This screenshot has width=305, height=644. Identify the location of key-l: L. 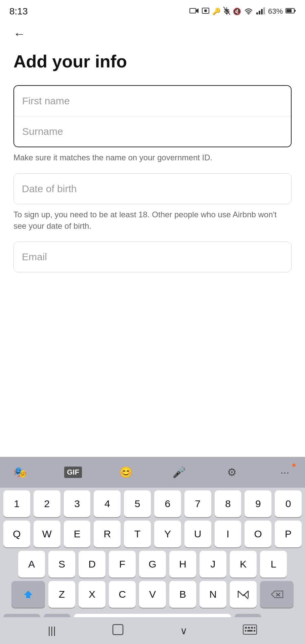
(273, 564).